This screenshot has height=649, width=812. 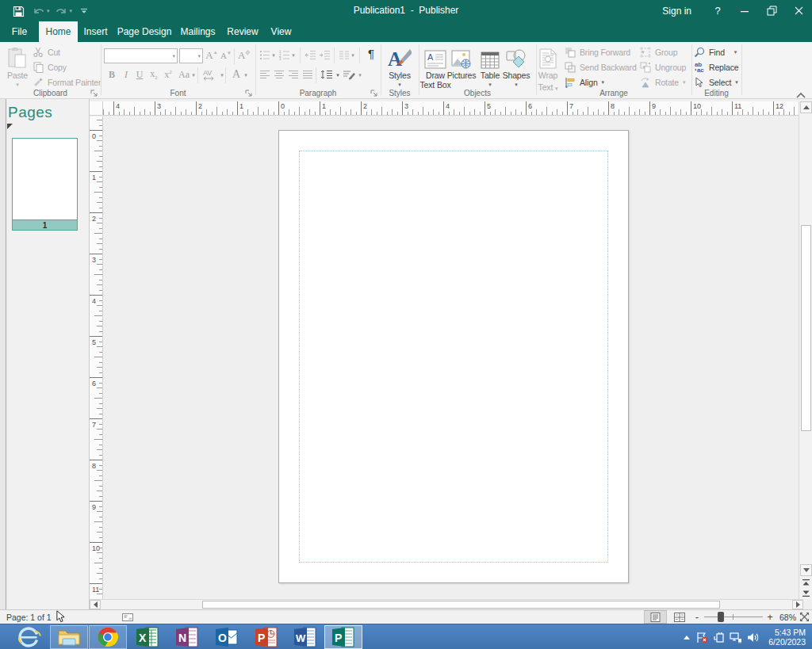 What do you see at coordinates (38, 11) in the screenshot?
I see `undo-icon` at bounding box center [38, 11].